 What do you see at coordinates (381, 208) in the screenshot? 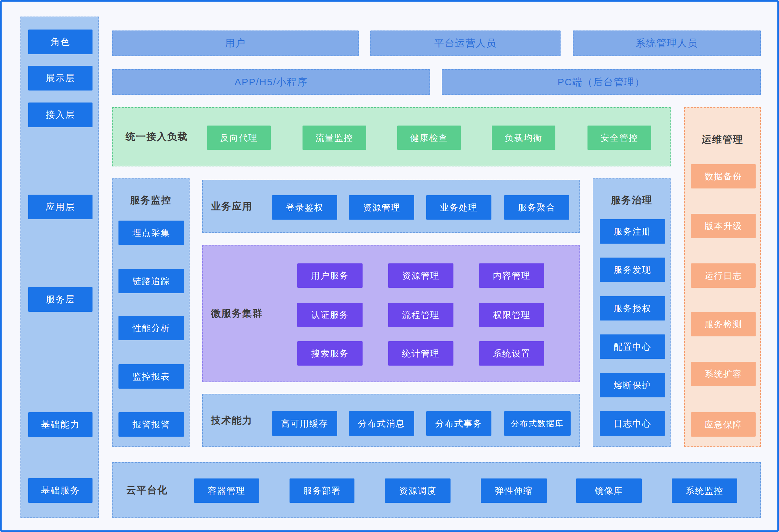
I see `node-resource-management: 资源管理` at bounding box center [381, 208].